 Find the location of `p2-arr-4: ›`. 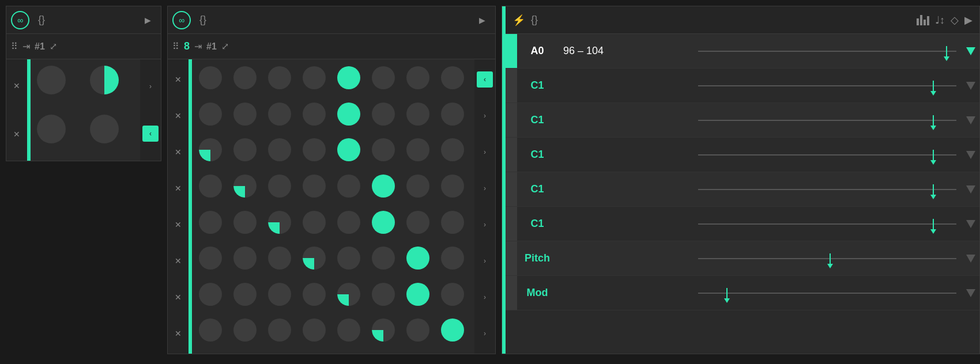

p2-arr-4: › is located at coordinates (485, 225).